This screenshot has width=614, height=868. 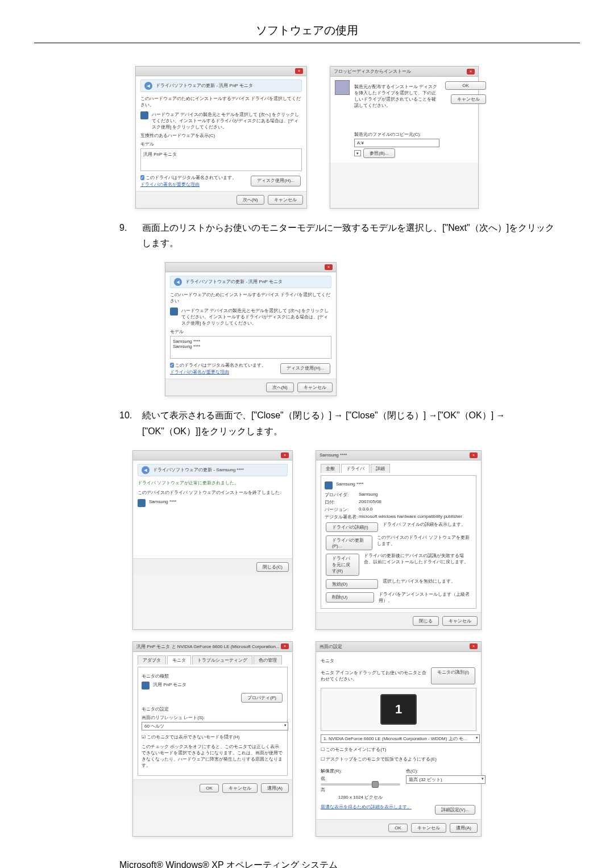 I want to click on disable-button: 無効(D), so click(x=352, y=584).